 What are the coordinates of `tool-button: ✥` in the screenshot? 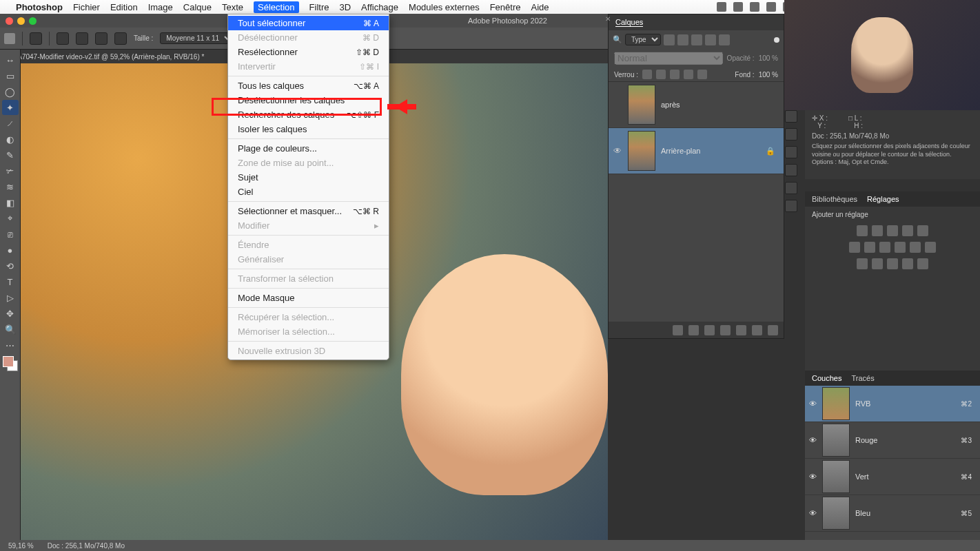 It's located at (10, 313).